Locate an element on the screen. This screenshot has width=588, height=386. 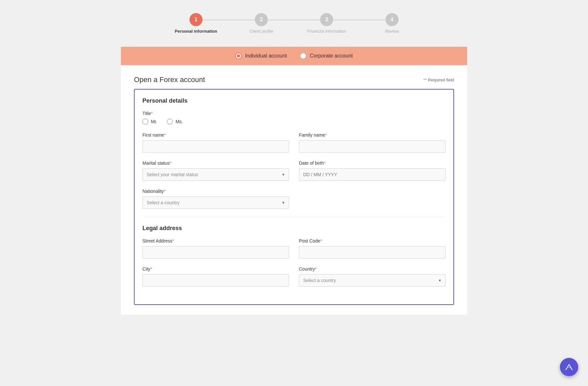
family-name-col: Family name* is located at coordinates (372, 143).